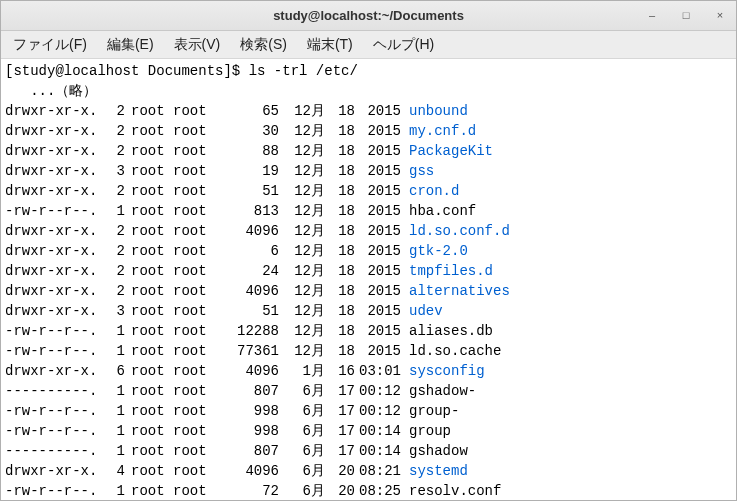  What do you see at coordinates (50, 45) in the screenshot?
I see `menu-file: ファイル(F)` at bounding box center [50, 45].